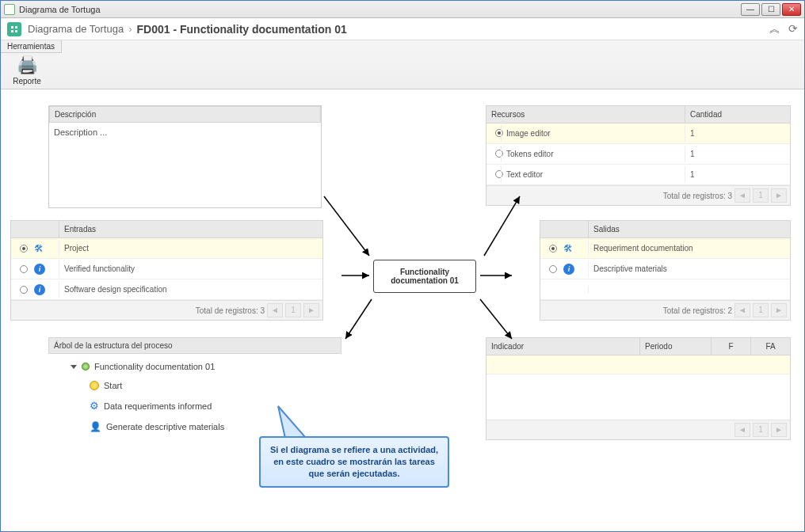  I want to click on callout: Si el diagrama se refiere a una activida…, so click(354, 462).